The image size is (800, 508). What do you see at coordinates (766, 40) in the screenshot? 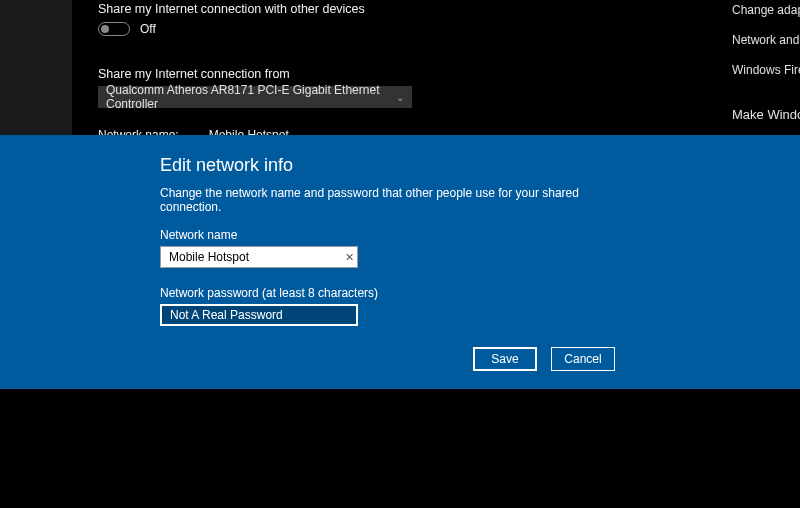
I see `link-network-sharing: Network and Sharing Center` at bounding box center [766, 40].